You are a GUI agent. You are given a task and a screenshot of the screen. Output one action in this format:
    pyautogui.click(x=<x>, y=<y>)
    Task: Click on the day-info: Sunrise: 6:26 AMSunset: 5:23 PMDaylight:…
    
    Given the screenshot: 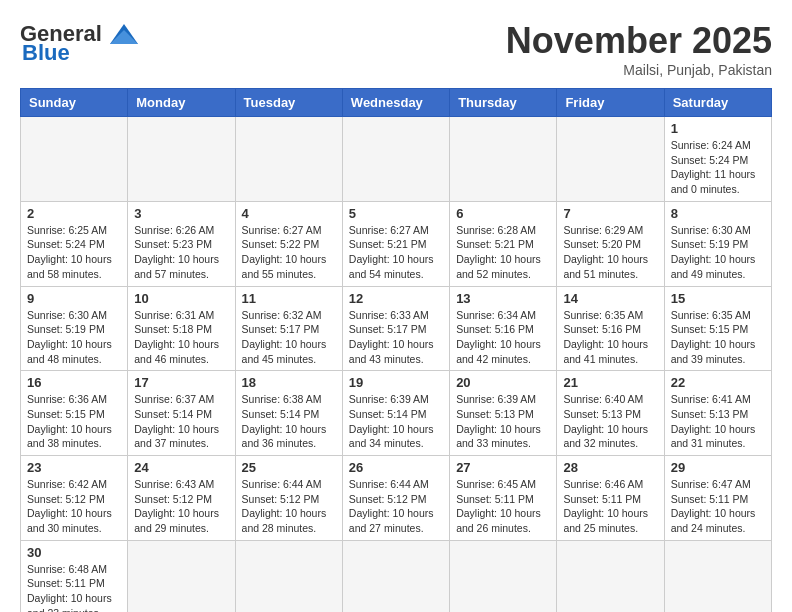 What is the action you would take?
    pyautogui.click(x=181, y=252)
    